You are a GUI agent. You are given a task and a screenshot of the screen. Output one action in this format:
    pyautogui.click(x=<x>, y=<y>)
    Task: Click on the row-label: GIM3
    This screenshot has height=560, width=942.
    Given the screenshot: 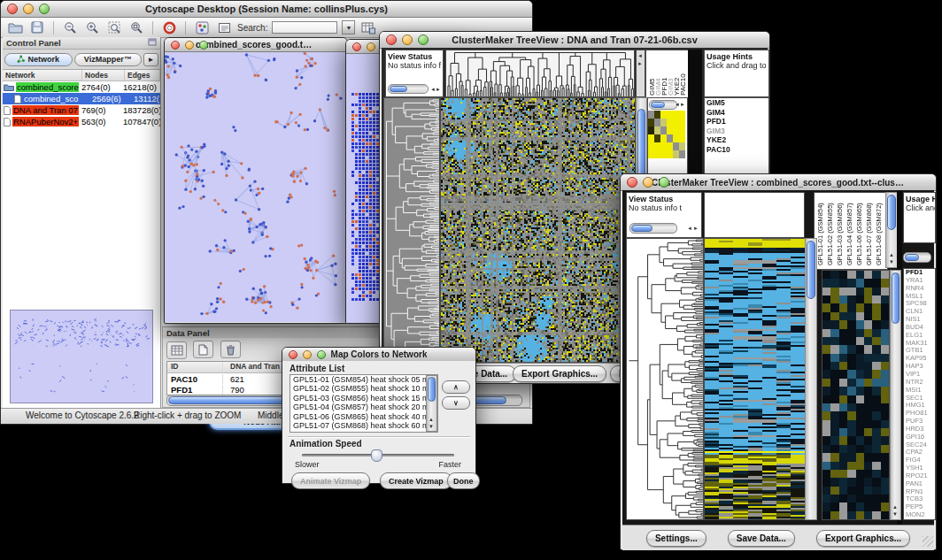 What is the action you would take?
    pyautogui.click(x=737, y=131)
    